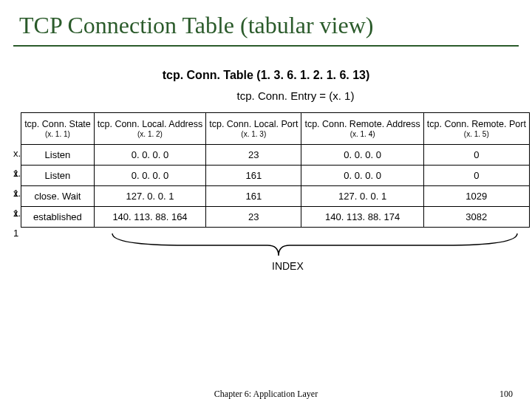 This screenshot has height=399, width=532. What do you see at coordinates (266, 394) in the screenshot?
I see `footer-chapter: Chapter 6: Application Layer` at bounding box center [266, 394].